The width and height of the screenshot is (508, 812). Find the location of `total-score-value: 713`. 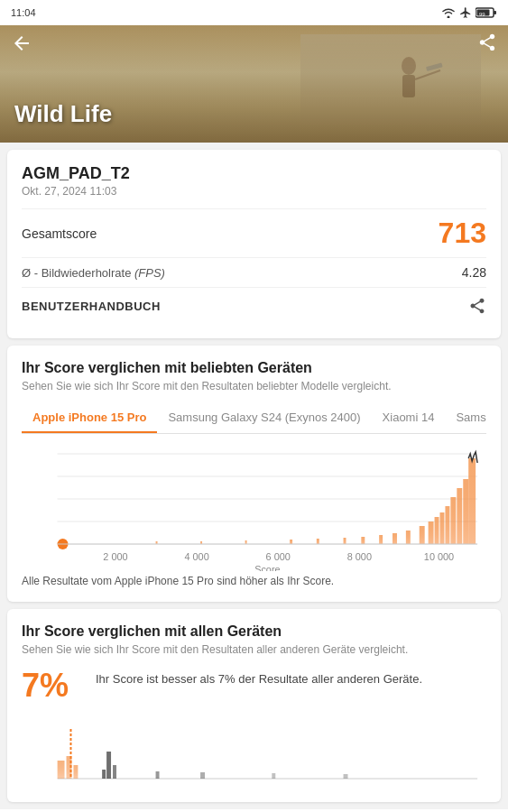

total-score-value: 713 is located at coordinates (462, 233).